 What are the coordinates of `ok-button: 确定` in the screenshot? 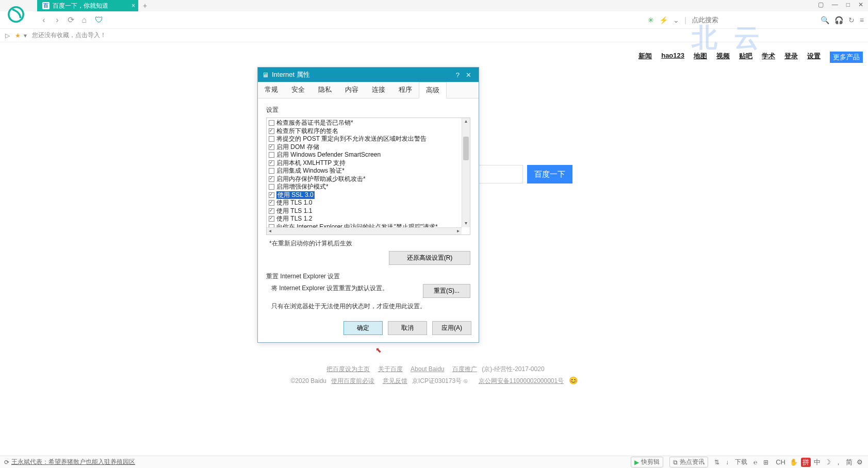 It's located at (363, 328).